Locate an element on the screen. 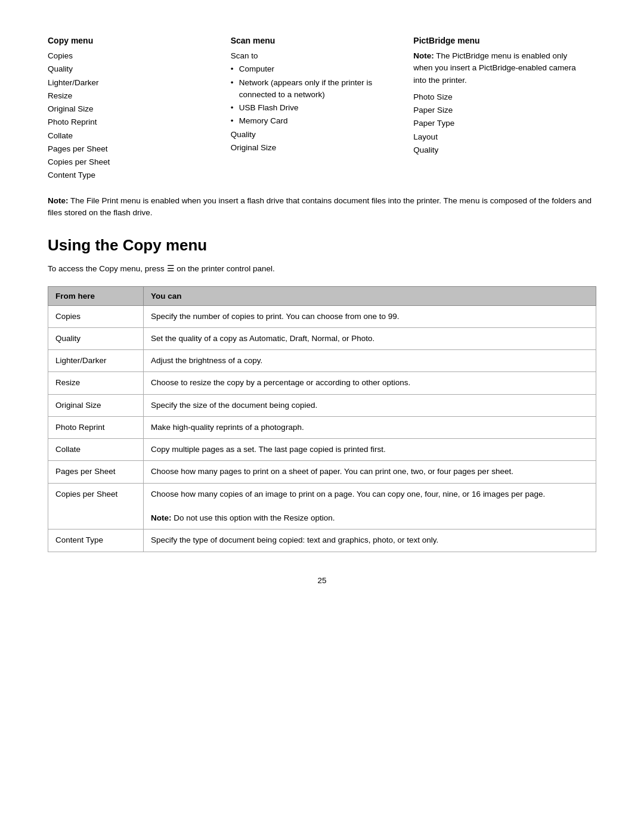 The width and height of the screenshot is (644, 833). file-print-note: Note: The File Print menu is enabled whe… is located at coordinates (322, 208).